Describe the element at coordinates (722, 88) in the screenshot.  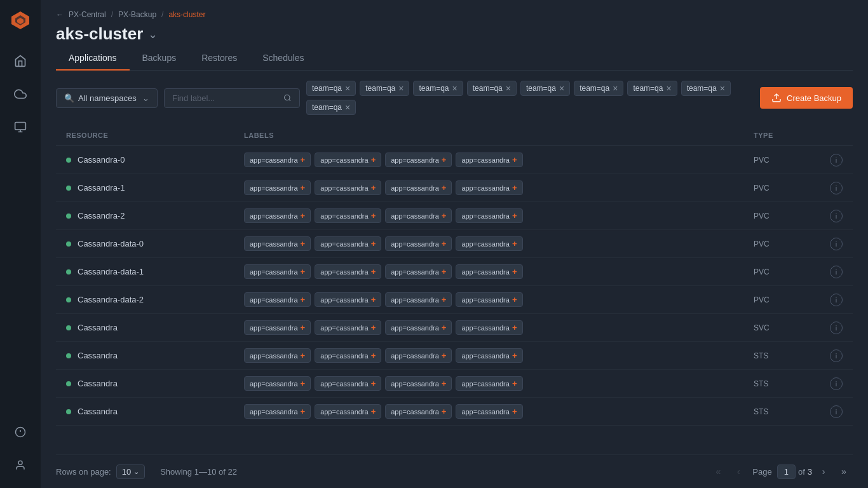
I see `filter-tag-close-8: ×` at that location.